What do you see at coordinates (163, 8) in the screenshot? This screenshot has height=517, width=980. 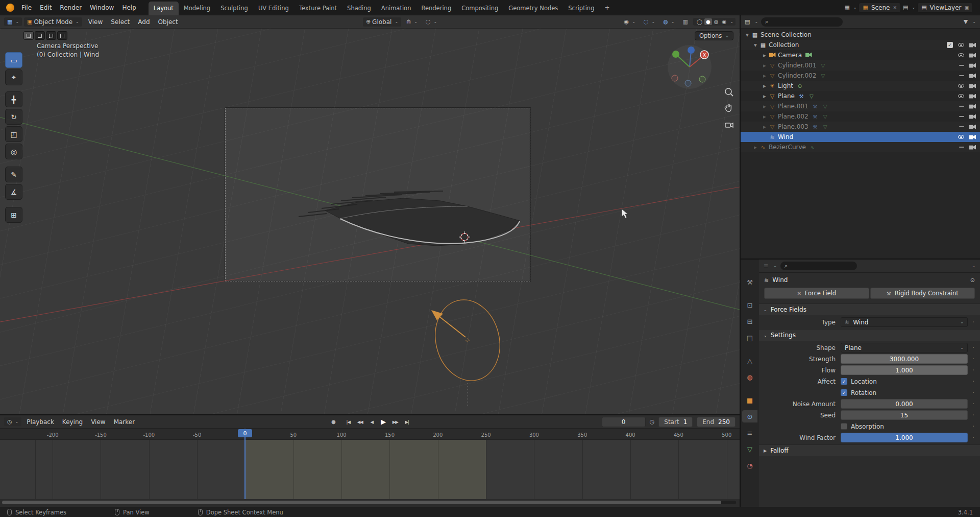 I see `workspace-tab: Layout` at bounding box center [163, 8].